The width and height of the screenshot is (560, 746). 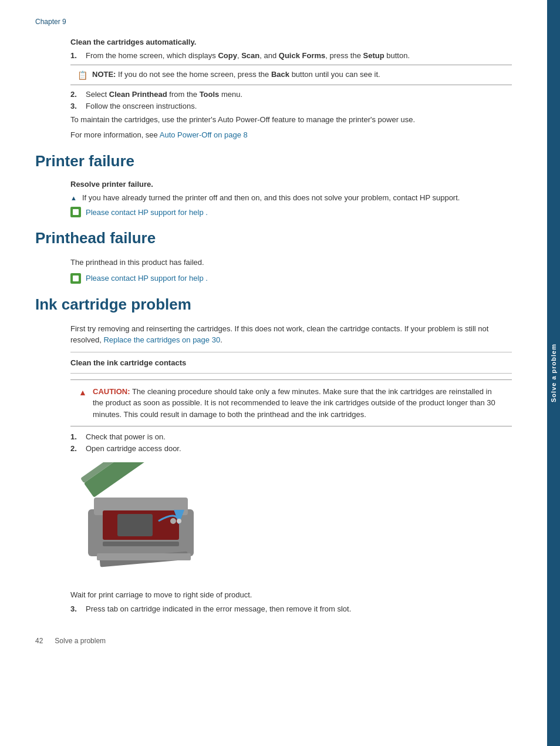 I want to click on note-icon: 📋, so click(x=82, y=75).